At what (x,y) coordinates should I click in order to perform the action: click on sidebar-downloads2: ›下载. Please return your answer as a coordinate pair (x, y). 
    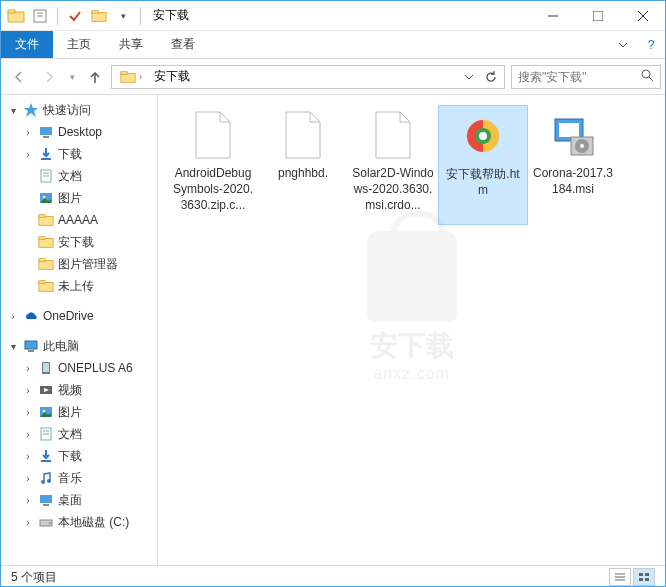
    Looking at the image, I should click on (79, 456).